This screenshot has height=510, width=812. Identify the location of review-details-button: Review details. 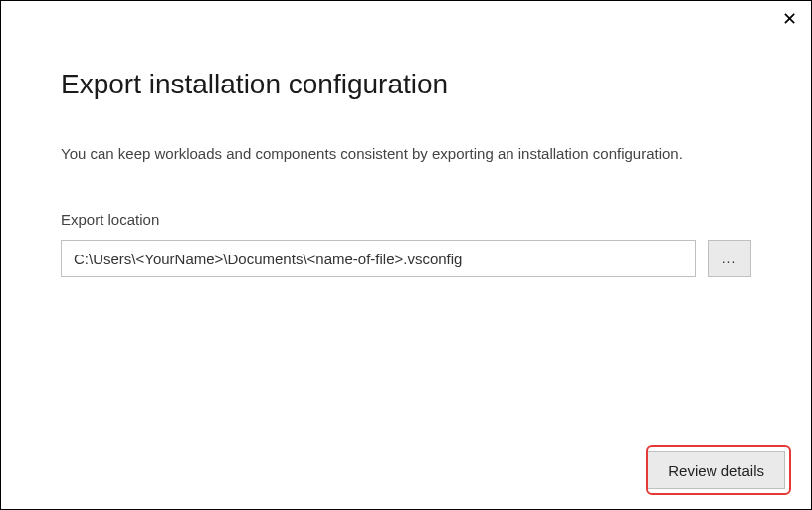
(716, 470).